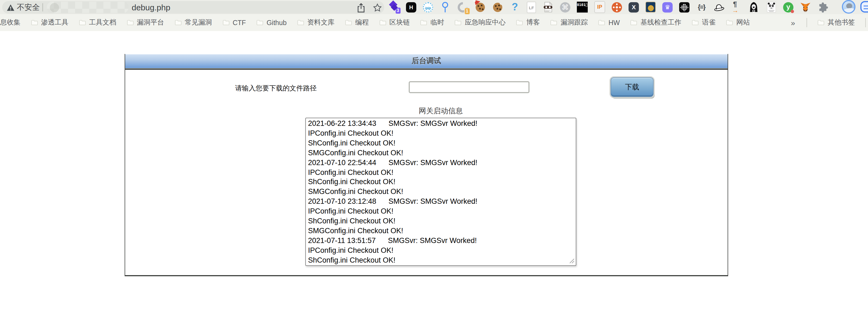 This screenshot has height=316, width=868. What do you see at coordinates (704, 23) in the screenshot?
I see `bookmark-item: 语雀` at bounding box center [704, 23].